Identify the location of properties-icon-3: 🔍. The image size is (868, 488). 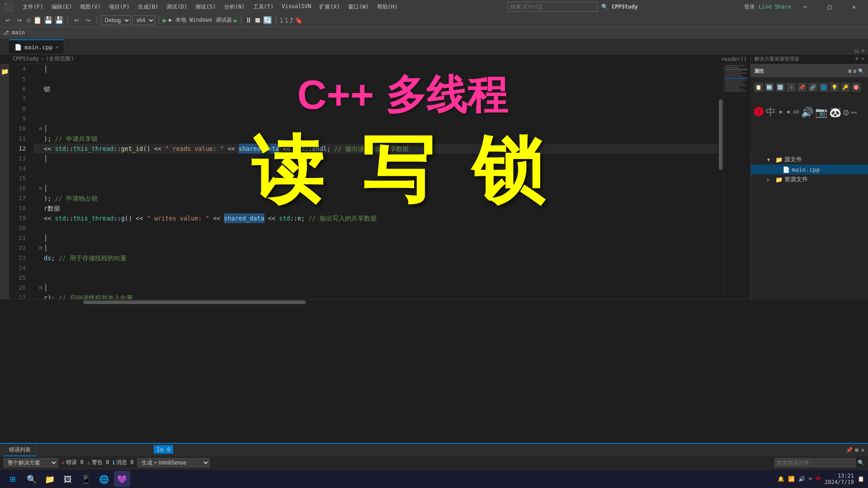
(861, 71).